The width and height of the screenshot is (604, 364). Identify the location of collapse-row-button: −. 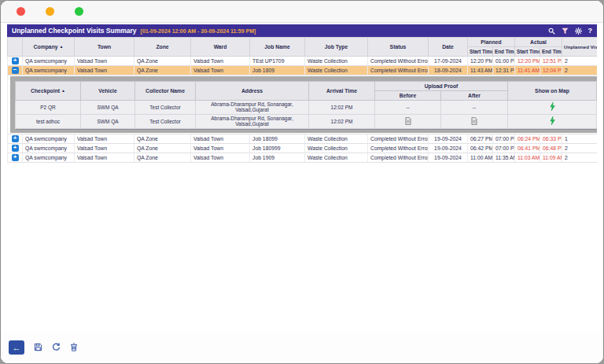
(16, 71).